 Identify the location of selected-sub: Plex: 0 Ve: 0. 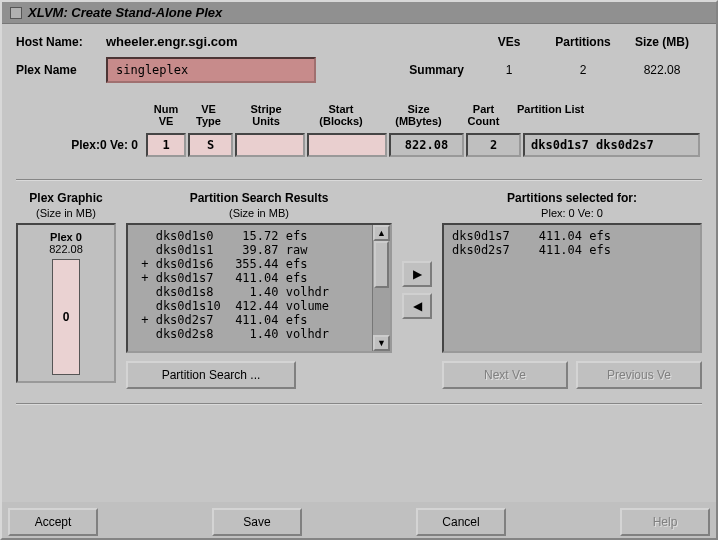
(572, 213).